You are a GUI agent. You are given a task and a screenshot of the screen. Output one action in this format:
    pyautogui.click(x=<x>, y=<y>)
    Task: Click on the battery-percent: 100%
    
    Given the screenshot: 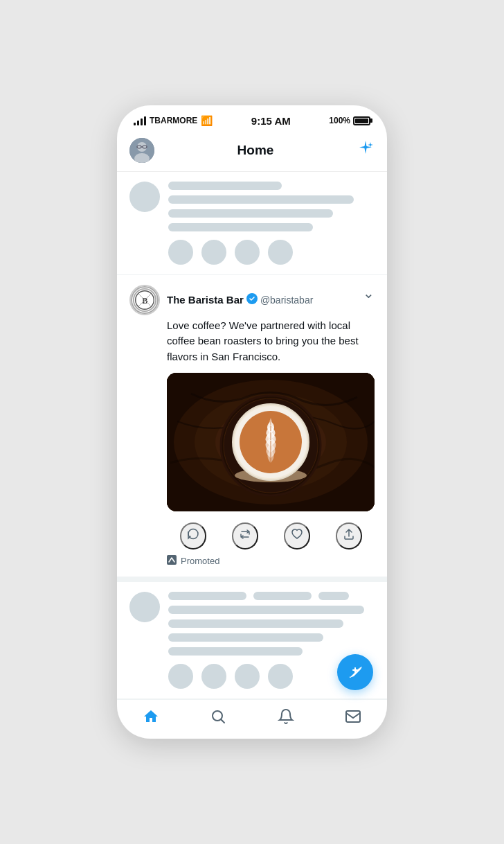 What is the action you would take?
    pyautogui.click(x=339, y=121)
    